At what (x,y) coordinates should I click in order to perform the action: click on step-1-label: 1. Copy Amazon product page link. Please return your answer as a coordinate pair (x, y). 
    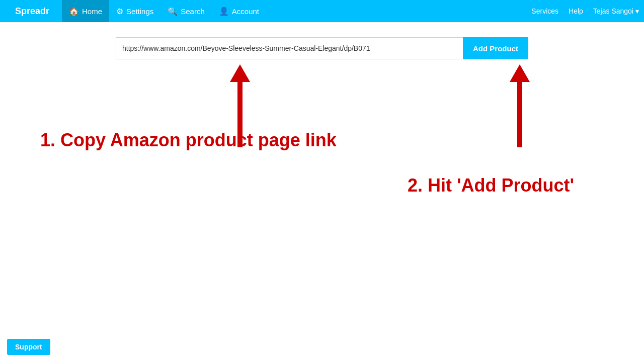
    Looking at the image, I should click on (188, 140).